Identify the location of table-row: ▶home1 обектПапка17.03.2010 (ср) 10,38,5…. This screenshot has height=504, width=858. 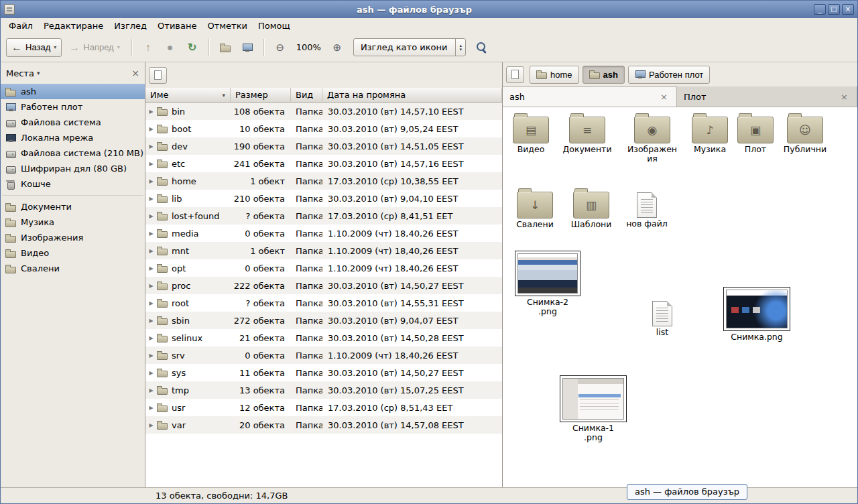
(324, 181).